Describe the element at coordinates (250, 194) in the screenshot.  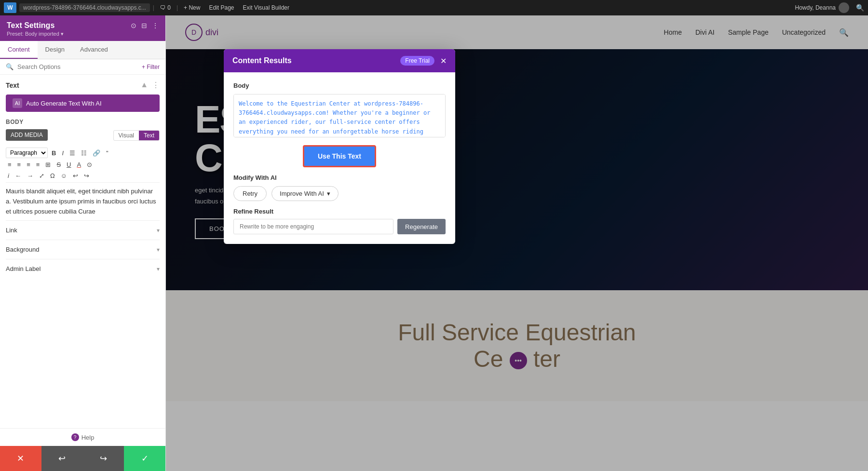
I see `retry-button: Retry` at that location.